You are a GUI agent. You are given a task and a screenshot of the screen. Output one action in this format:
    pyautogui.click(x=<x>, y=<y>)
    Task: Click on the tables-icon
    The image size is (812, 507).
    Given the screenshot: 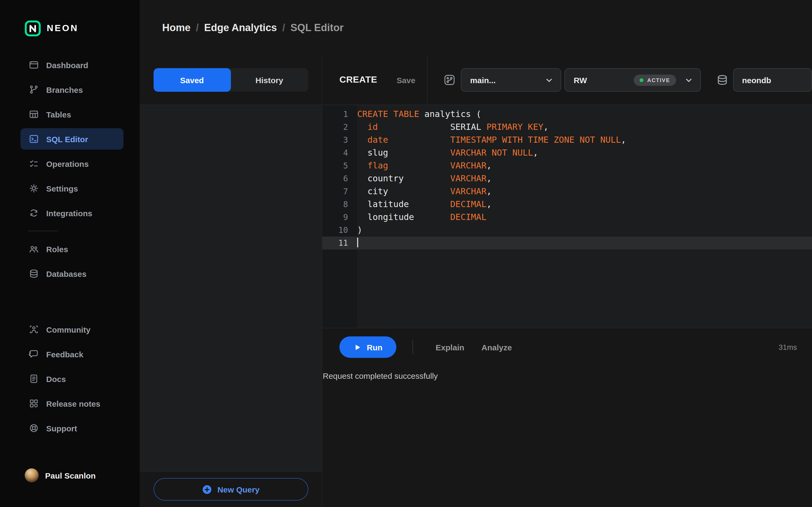 What is the action you would take?
    pyautogui.click(x=34, y=114)
    